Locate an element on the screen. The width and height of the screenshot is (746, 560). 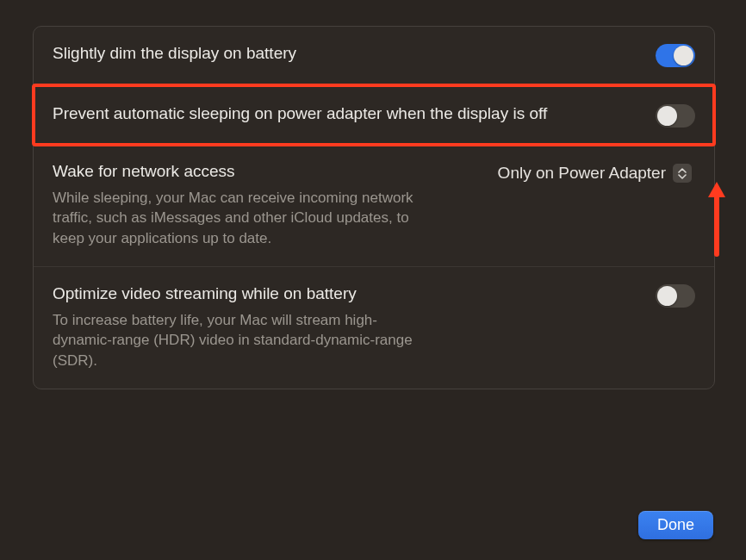
done-button: Done is located at coordinates (675, 526).